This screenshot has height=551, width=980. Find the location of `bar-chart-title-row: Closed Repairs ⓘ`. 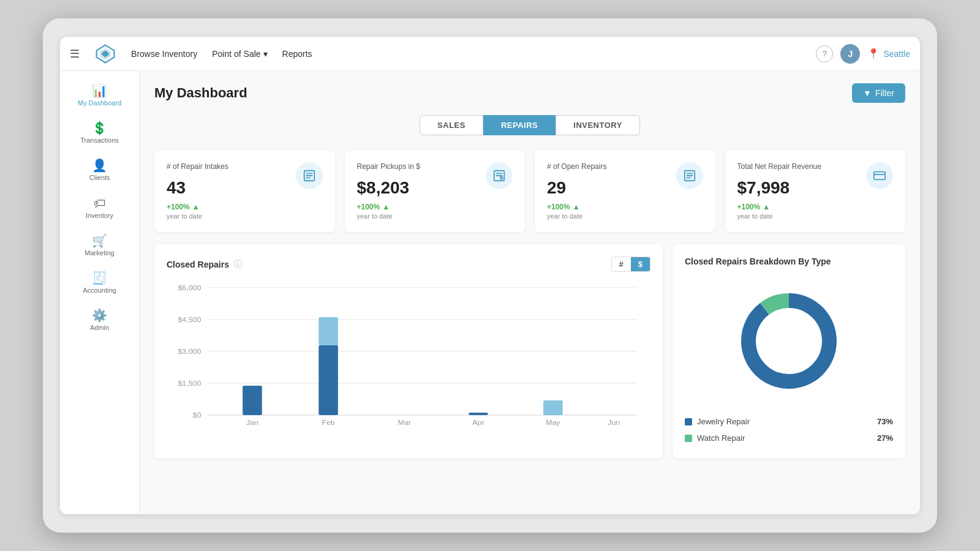

bar-chart-title-row: Closed Repairs ⓘ is located at coordinates (205, 264).